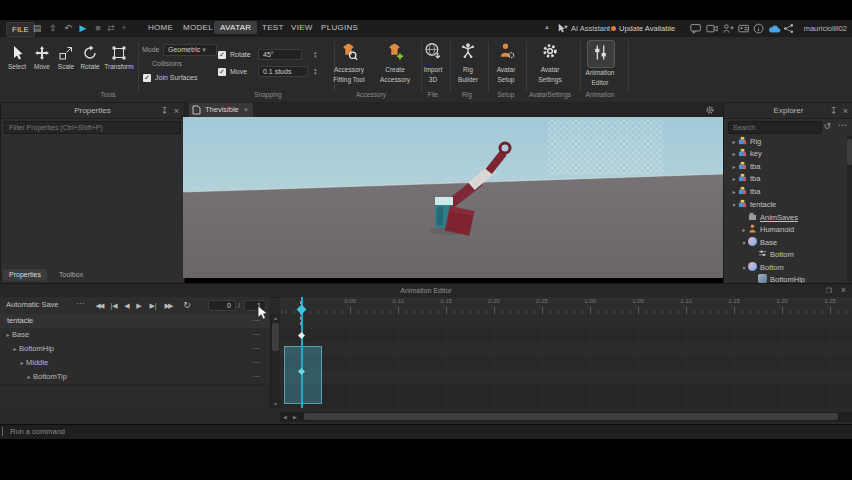 The image size is (852, 480). What do you see at coordinates (283, 72) in the screenshot?
I see `move-snap-value: 0.1 studs` at bounding box center [283, 72].